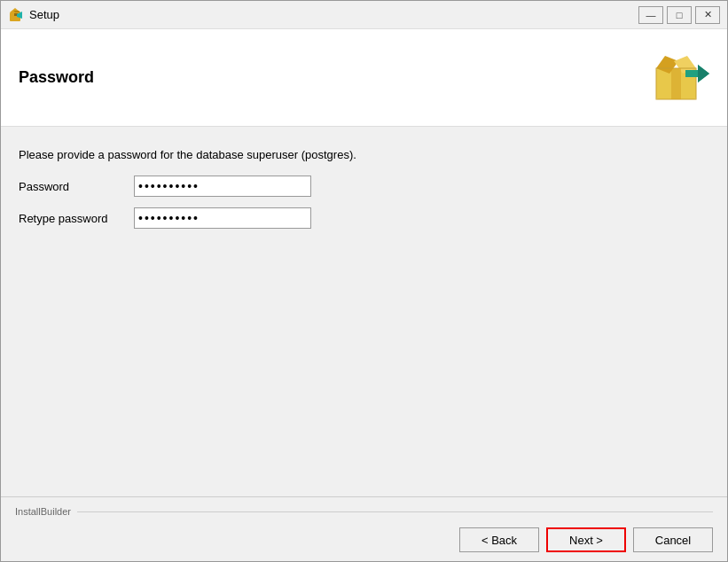  What do you see at coordinates (333, 14) in the screenshot?
I see `title-bar-text: Setup` at bounding box center [333, 14].